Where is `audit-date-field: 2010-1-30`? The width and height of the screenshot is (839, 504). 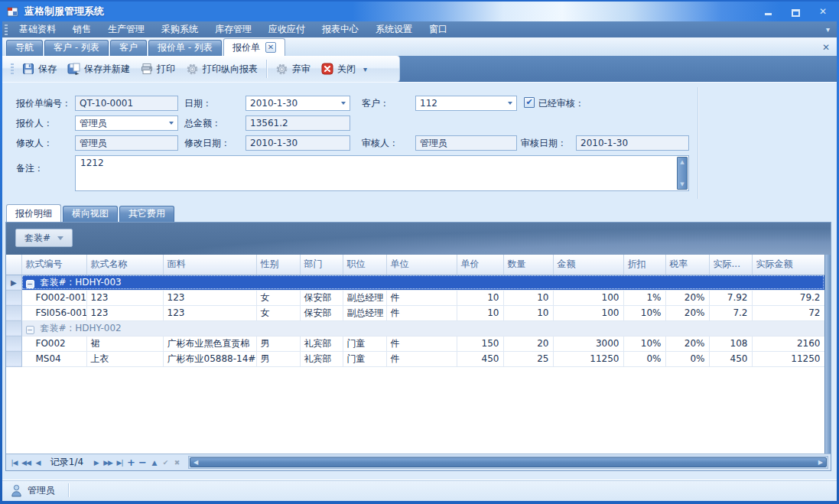 audit-date-field: 2010-1-30 is located at coordinates (633, 143).